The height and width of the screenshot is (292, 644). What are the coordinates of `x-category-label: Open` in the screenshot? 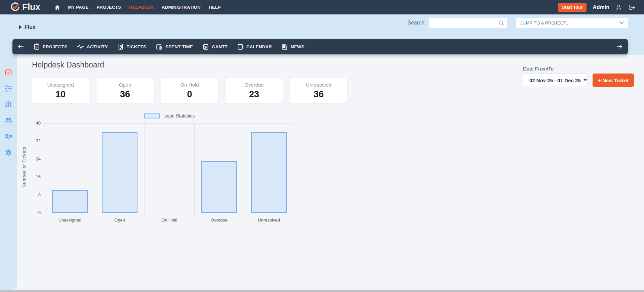 It's located at (120, 220).